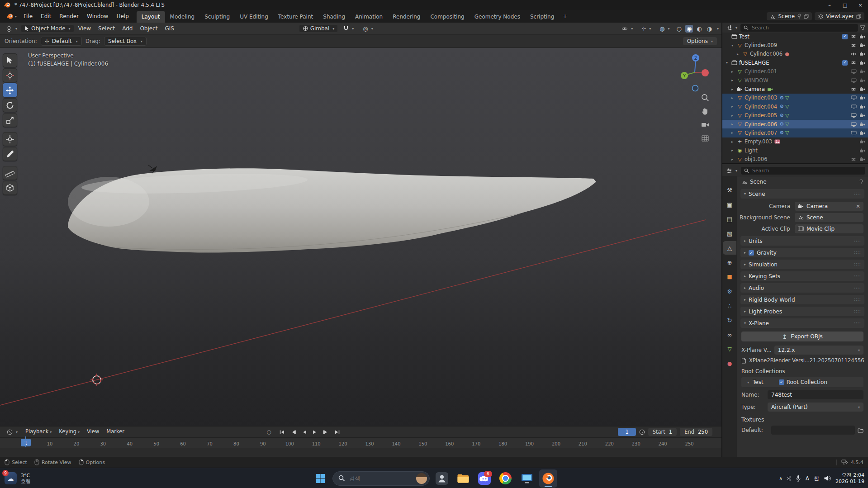 This screenshot has height=488, width=868. Describe the element at coordinates (730, 320) in the screenshot. I see `properties-tab-physics: ↻` at that location.